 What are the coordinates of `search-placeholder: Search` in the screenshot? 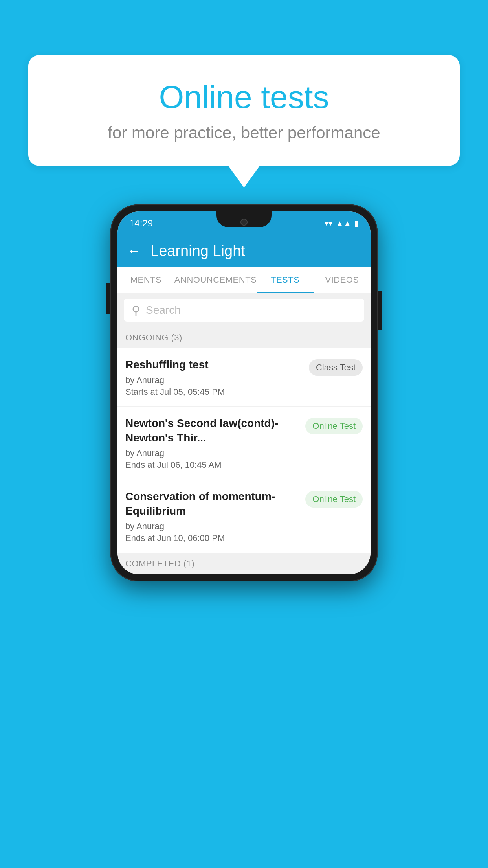 It's located at (163, 310).